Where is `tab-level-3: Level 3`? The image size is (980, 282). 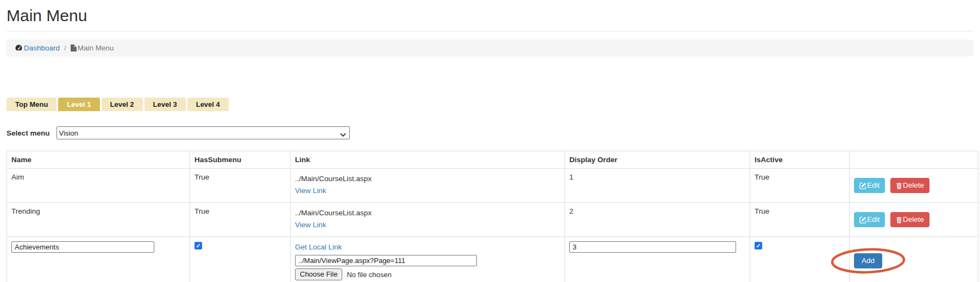
tab-level-3: Level 3 is located at coordinates (165, 104).